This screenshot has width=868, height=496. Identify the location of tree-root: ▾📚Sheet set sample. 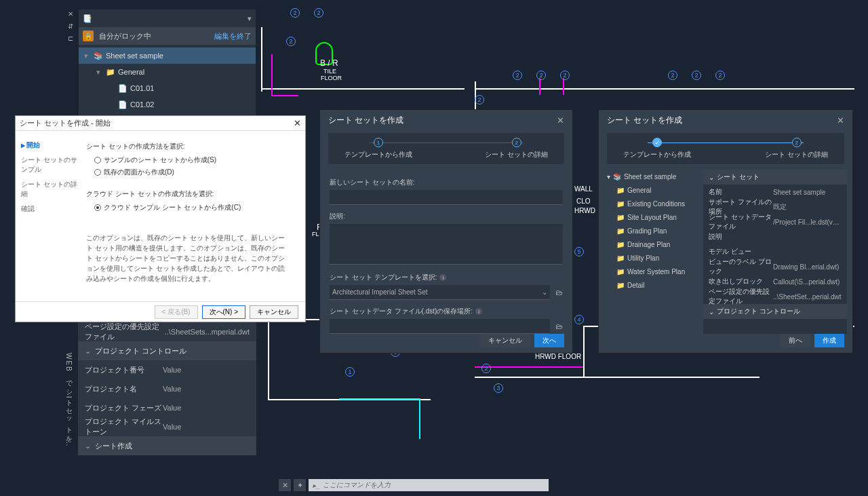
(652, 176).